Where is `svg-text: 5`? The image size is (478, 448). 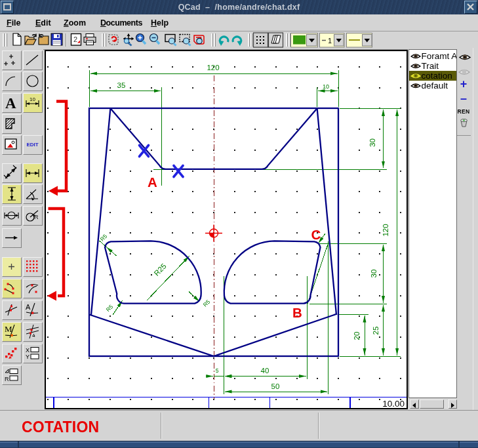
svg-text: 5 is located at coordinates (218, 371).